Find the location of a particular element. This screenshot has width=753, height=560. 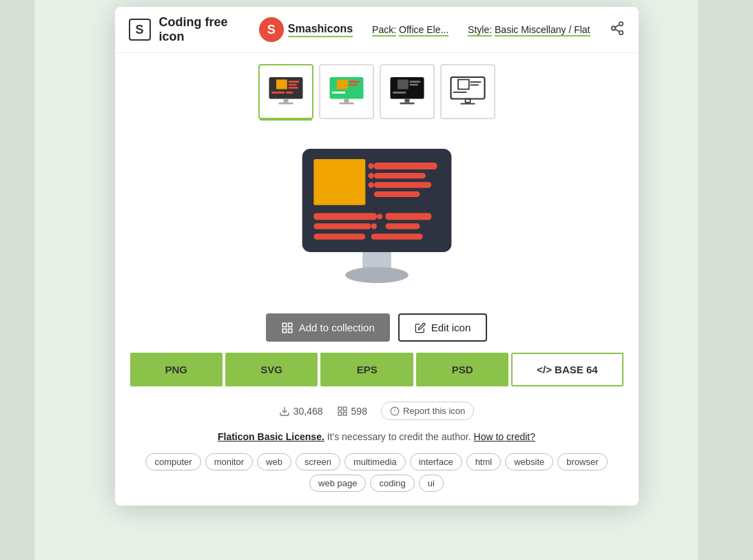

download-buttons-row: PNG SVG EPS PSD </> BASE 64 is located at coordinates (377, 375).